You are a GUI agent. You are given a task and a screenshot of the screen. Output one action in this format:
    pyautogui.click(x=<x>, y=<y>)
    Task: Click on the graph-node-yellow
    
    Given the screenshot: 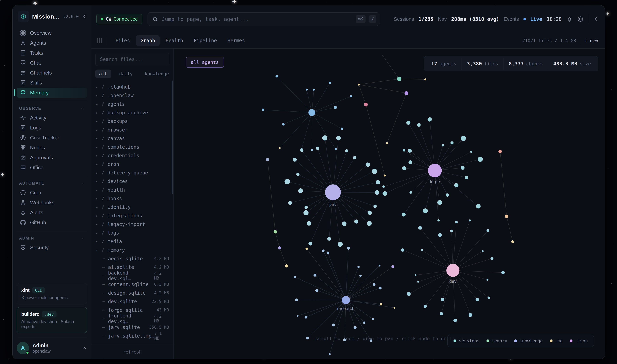 What is the action you would take?
    pyautogui.click(x=287, y=266)
    